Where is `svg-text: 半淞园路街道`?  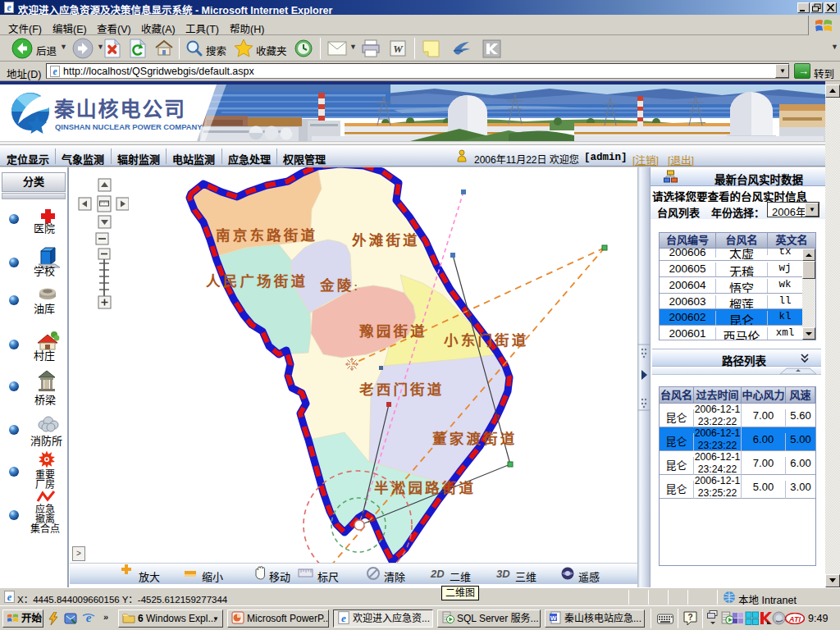 svg-text: 半淞园路街道 is located at coordinates (425, 488).